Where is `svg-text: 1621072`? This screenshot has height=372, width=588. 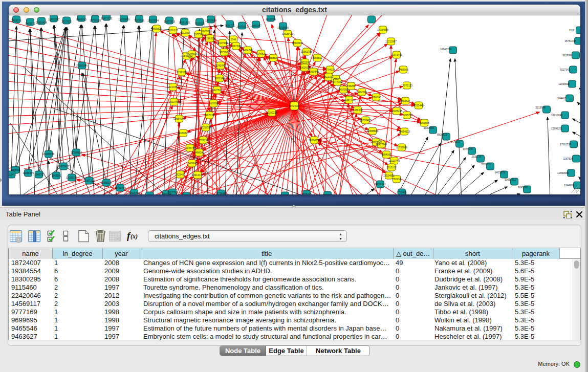
svg-text: 1621072 is located at coordinates (329, 77).